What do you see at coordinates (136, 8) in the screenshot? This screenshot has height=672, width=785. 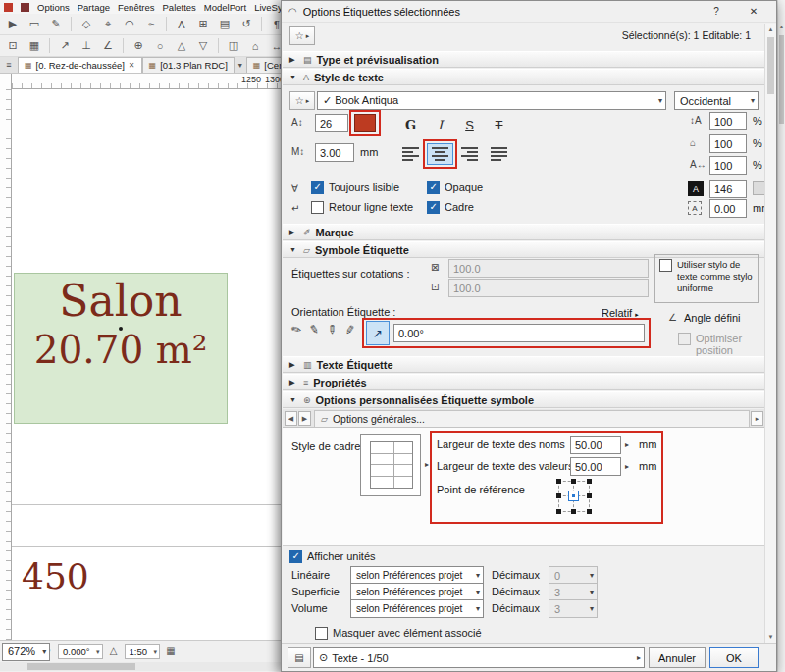 I see `menu-item-fenetres: Fenêtres` at bounding box center [136, 8].